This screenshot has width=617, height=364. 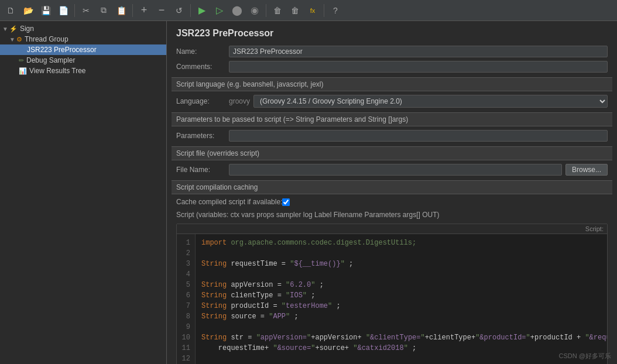 What do you see at coordinates (431, 101) in the screenshot?
I see `language-select: (Groovy 2.4.15 / Groovy Scripting Engine…` at bounding box center [431, 101].